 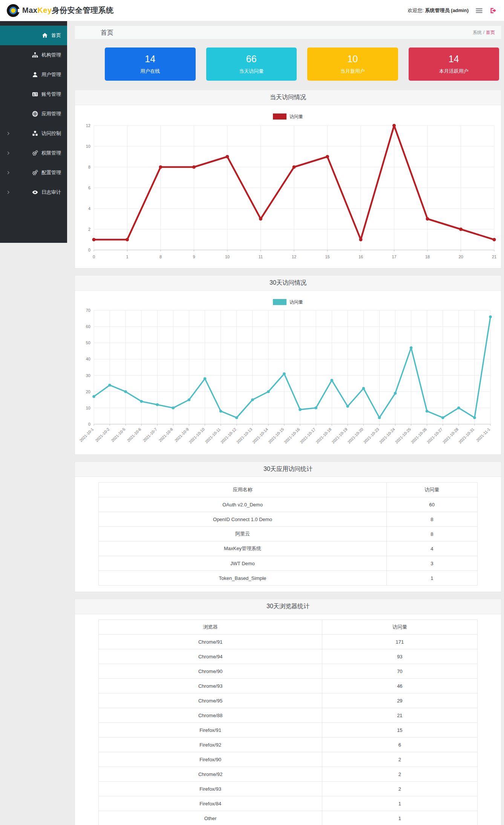 What do you see at coordinates (479, 11) in the screenshot?
I see `hamburger-icon` at bounding box center [479, 11].